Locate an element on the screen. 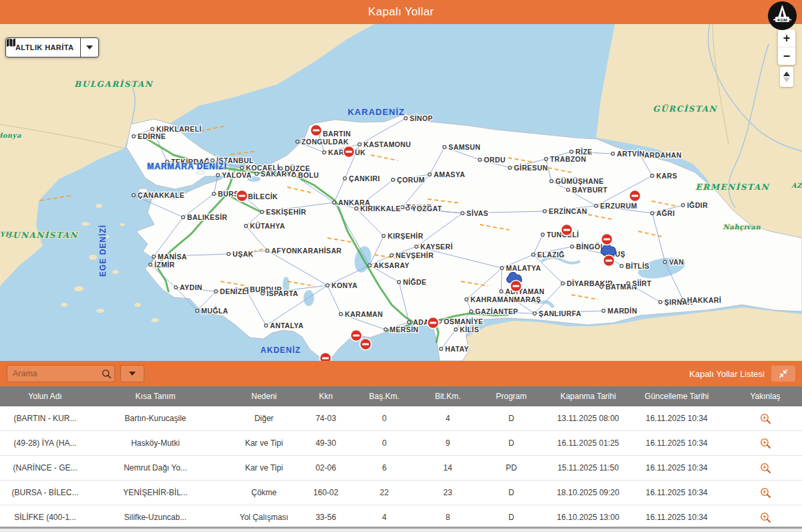 This screenshot has height=532, width=802. city-label: AFYONKARAHİSAR is located at coordinates (306, 251).